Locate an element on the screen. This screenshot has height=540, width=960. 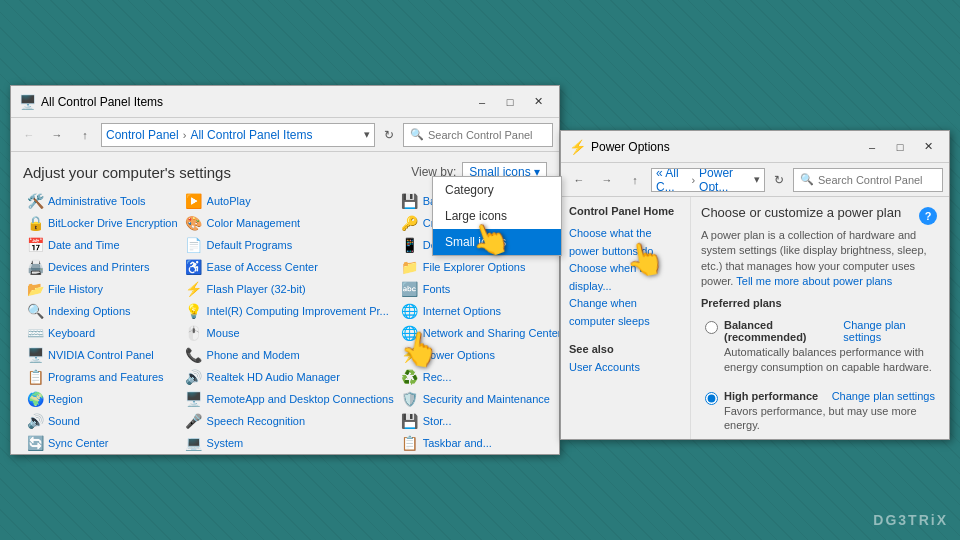
po-plan-balanced: Balanced (recommended) Change plan setti… is located at coordinates (820, 346).